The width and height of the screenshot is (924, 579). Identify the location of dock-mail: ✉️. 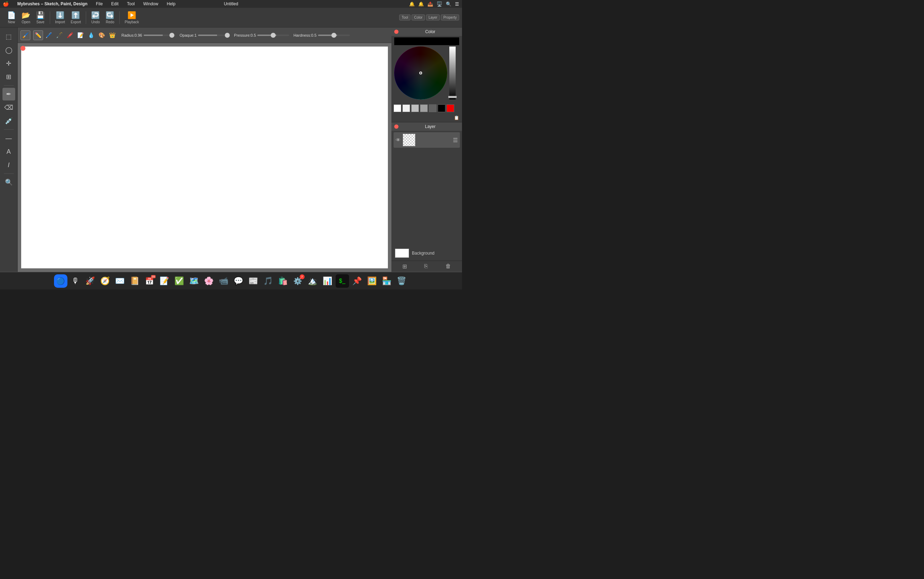
(120, 281).